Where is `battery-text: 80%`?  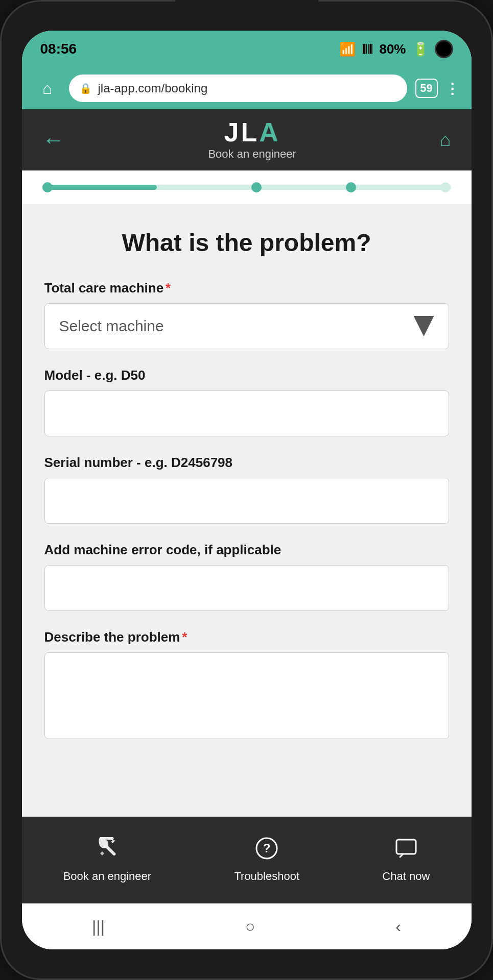
battery-text: 80% is located at coordinates (392, 49).